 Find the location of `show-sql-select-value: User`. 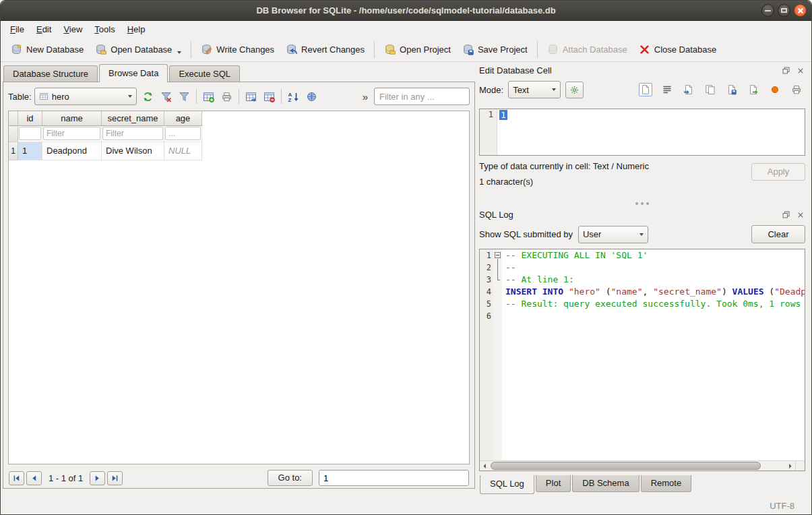

show-sql-select-value: User is located at coordinates (592, 235).